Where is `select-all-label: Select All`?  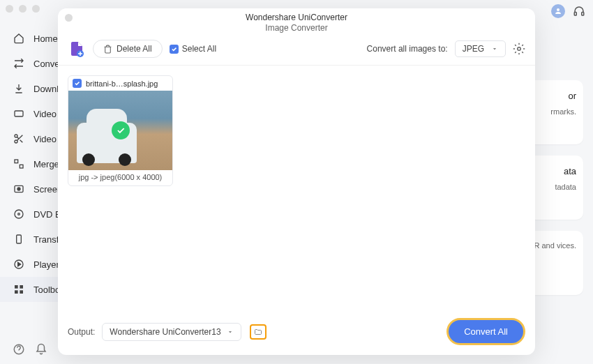 select-all-label: Select All is located at coordinates (200, 49).